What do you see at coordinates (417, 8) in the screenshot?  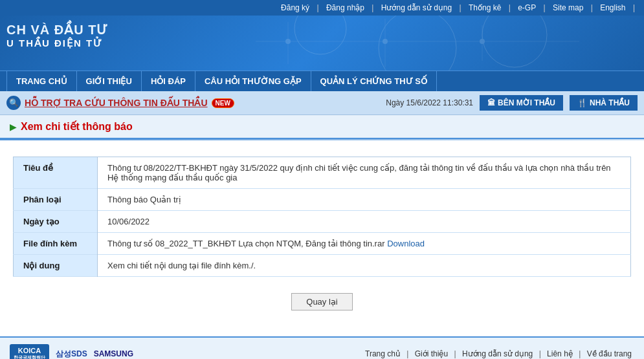 I see `nav-huong-dan: Hướng dẫn sử dụng` at bounding box center [417, 8].